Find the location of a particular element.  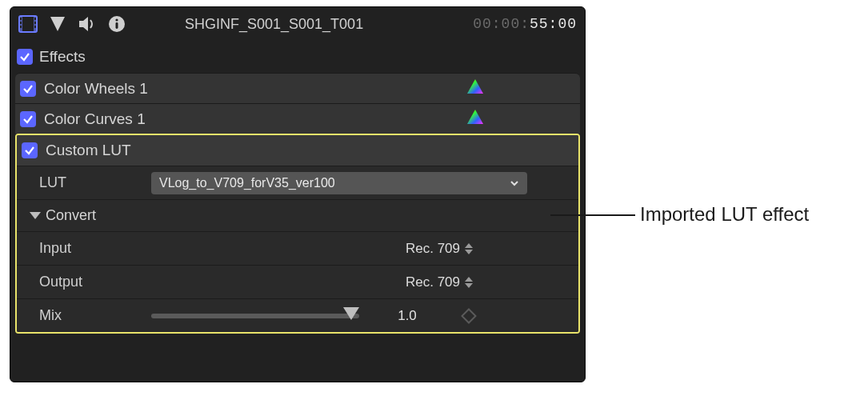

callout-text: Imported LUT effect is located at coordinates (725, 214).